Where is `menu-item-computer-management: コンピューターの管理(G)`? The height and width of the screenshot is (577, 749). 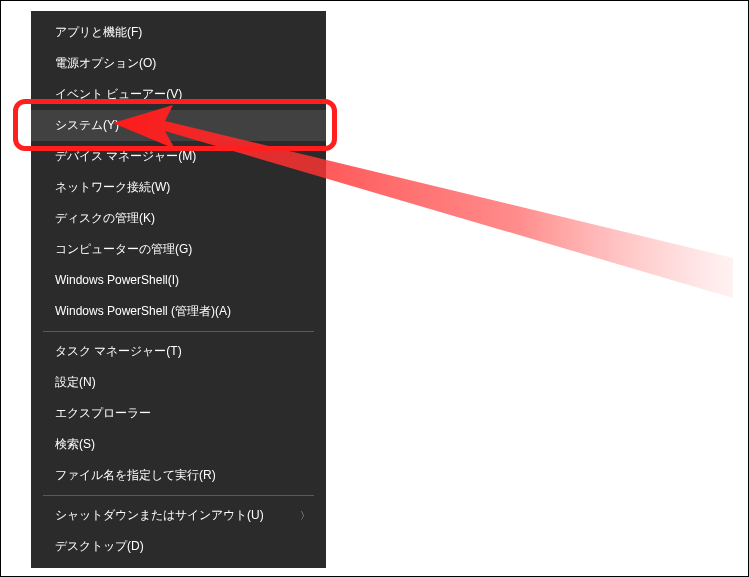
menu-item-computer-management: コンピューターの管理(G) is located at coordinates (178, 250).